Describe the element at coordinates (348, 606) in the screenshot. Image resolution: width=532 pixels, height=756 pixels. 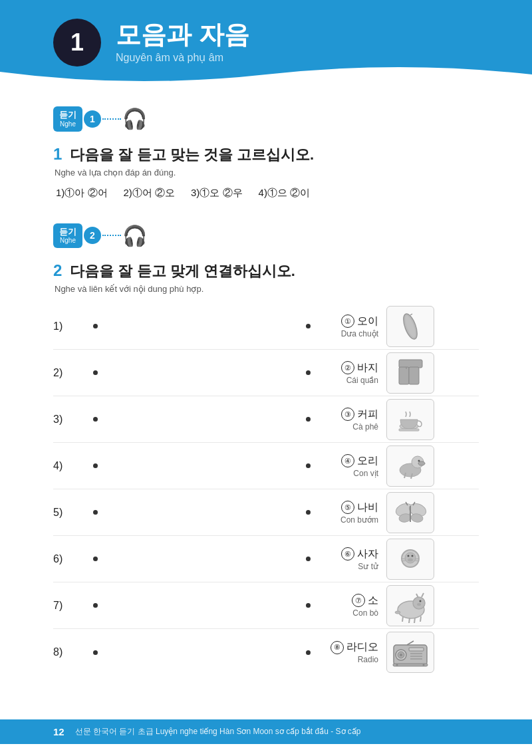
I see `match-label-7: ⑦ 소 Con bò` at that location.